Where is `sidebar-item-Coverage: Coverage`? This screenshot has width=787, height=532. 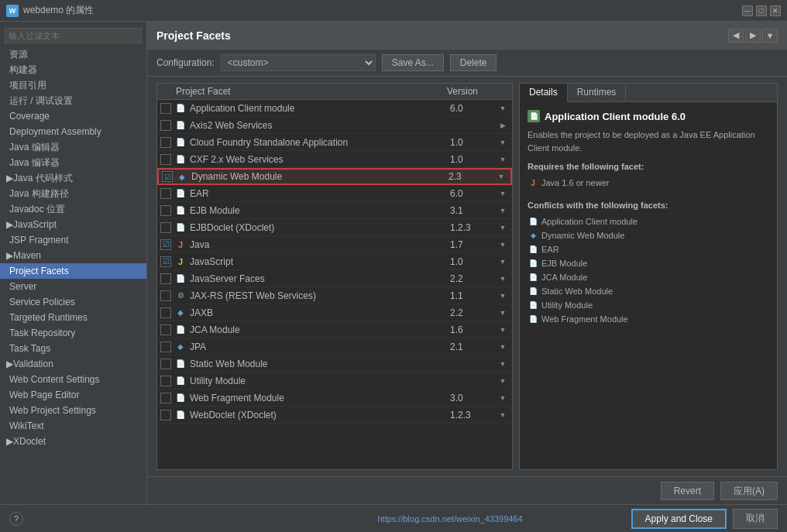
sidebar-item-Coverage: Coverage is located at coordinates (73, 116).